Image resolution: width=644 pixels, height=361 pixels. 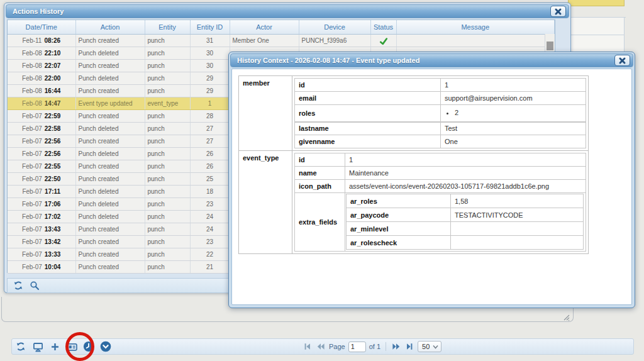 I want to click on cell-entity: event_type, so click(x=167, y=103).